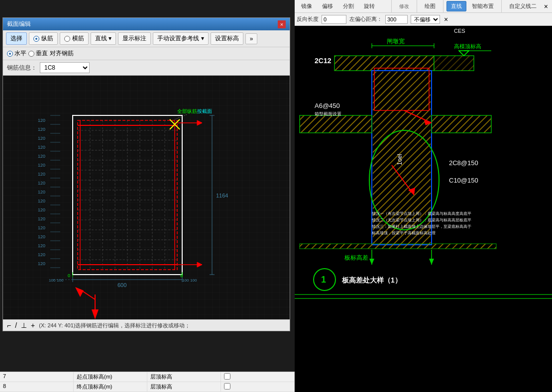  Describe the element at coordinates (16, 39) in the screenshot. I see `tab-select-label: 选择` at that location.